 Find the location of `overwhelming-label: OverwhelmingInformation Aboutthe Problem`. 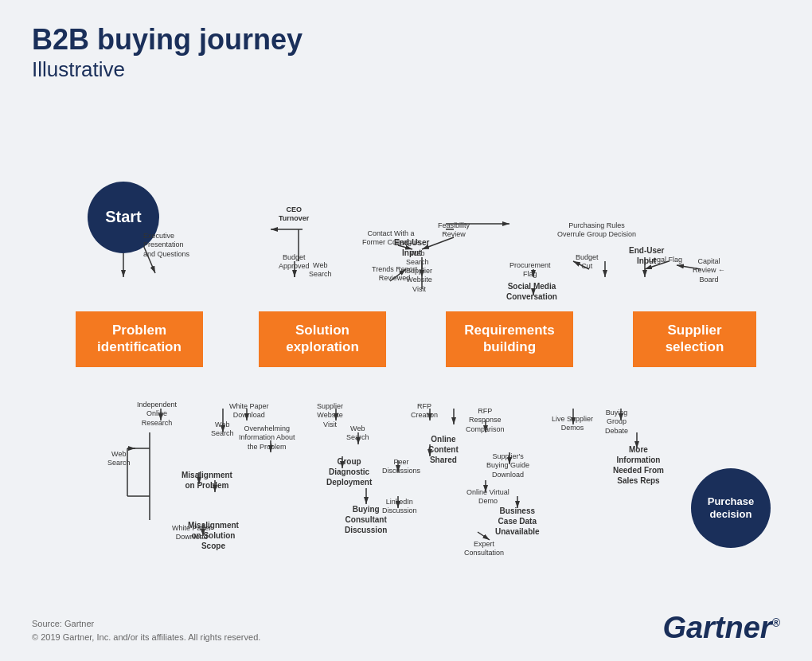

overwhelming-label: OverwhelmingInformation Aboutthe Problem is located at coordinates (267, 438).